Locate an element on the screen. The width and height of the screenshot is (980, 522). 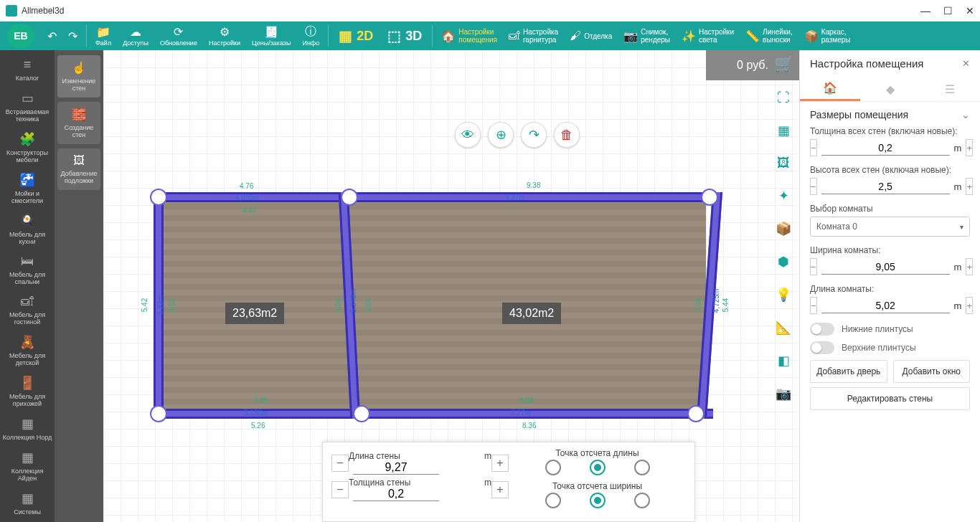
panel-close-icon: ✕ is located at coordinates (966, 63).